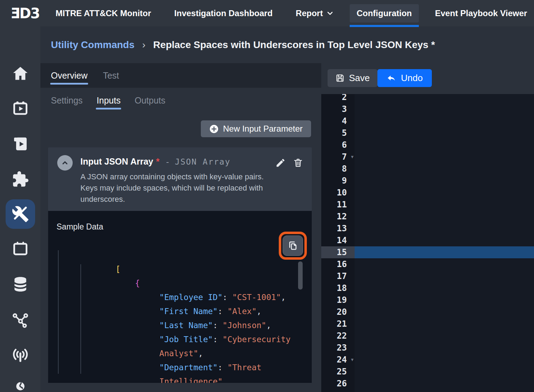 The image size is (534, 392). What do you see at coordinates (244, 325) in the screenshot?
I see `json-token: "Johnson"` at bounding box center [244, 325].